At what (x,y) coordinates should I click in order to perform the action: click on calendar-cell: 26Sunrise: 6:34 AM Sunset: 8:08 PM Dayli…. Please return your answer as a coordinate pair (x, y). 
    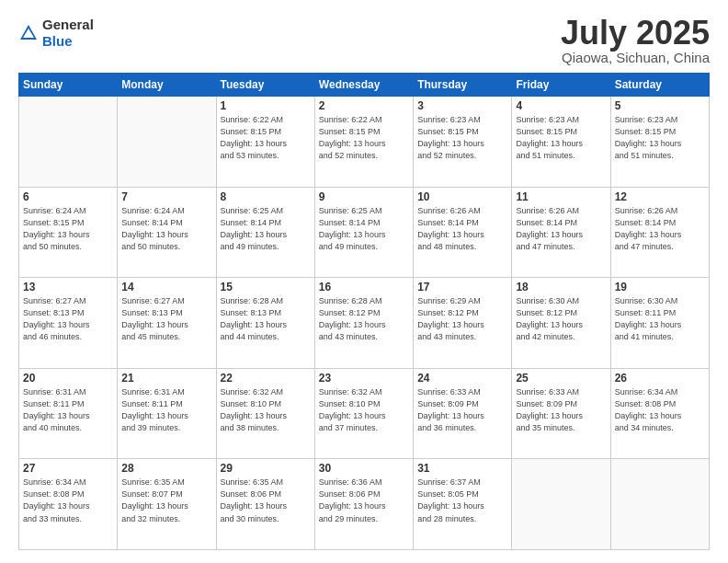
    Looking at the image, I should click on (660, 414).